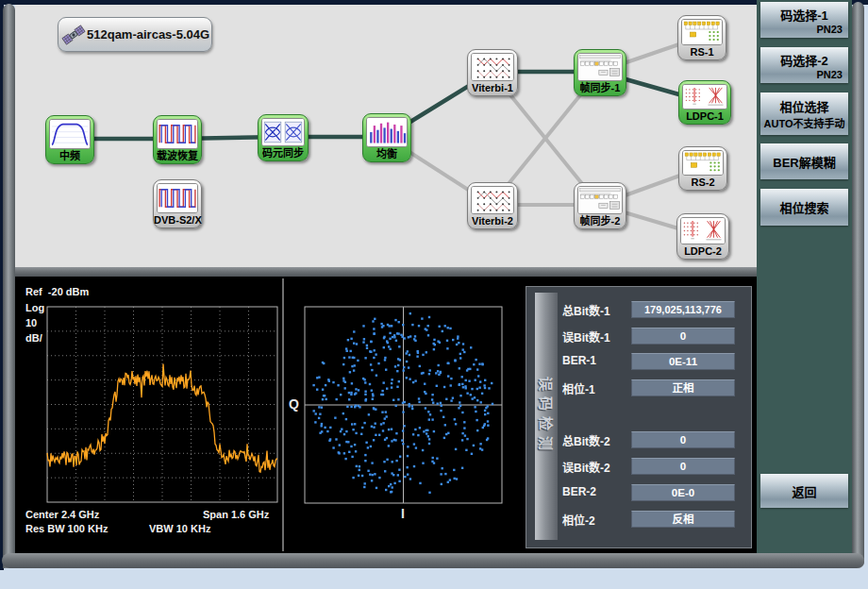 This screenshot has height=589, width=868. Describe the element at coordinates (600, 73) in the screenshot. I see `flow-block-zhen1: 帧同步-1` at that location.